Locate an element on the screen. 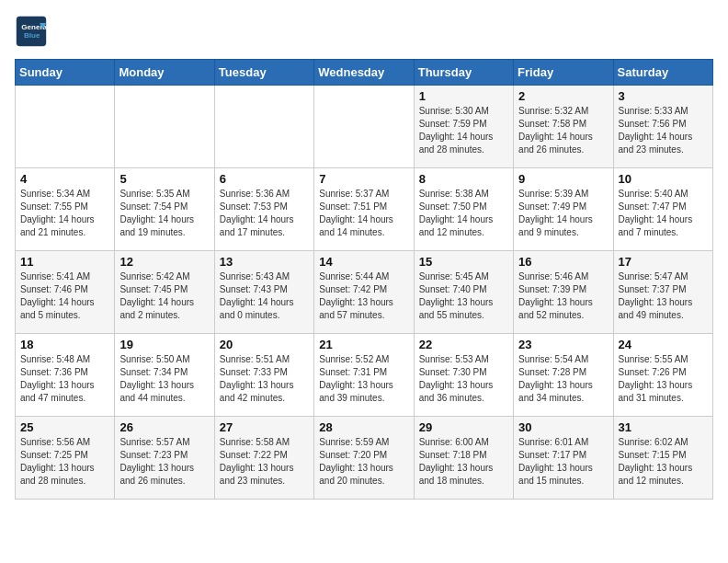  day-info: Sunrise: 5:57 AM Sunset: 7:23 PM Dayligh… is located at coordinates (164, 462).